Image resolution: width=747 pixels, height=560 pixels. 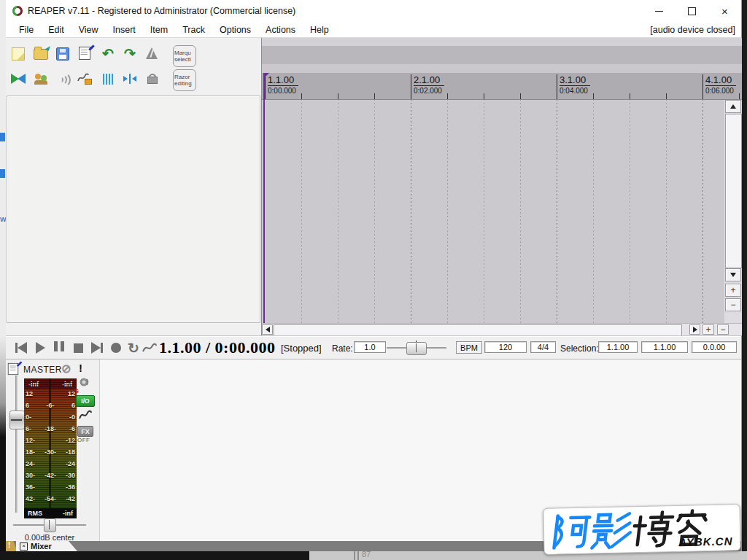 I want to click on io-button: I/O, so click(x=85, y=401).